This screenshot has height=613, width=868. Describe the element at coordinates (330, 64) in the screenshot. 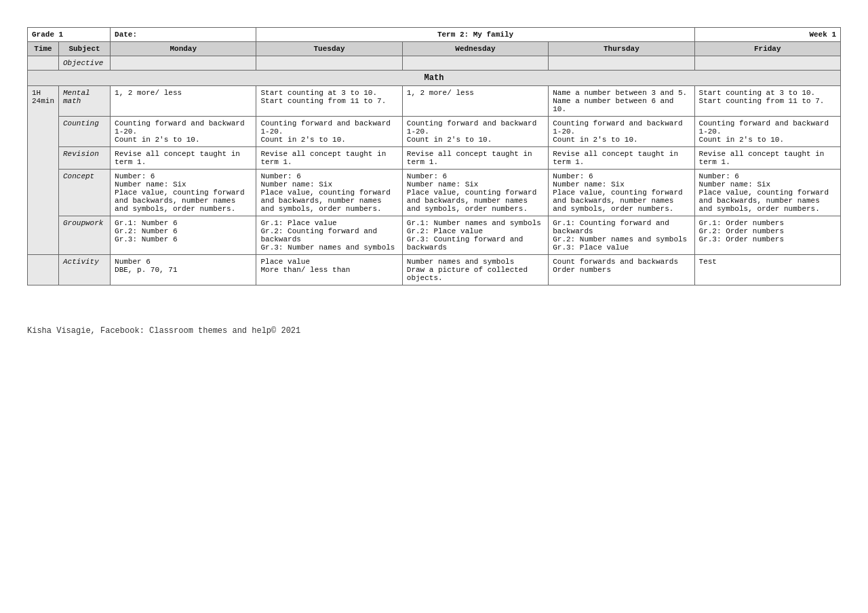

I see `tuesday-objective` at that location.